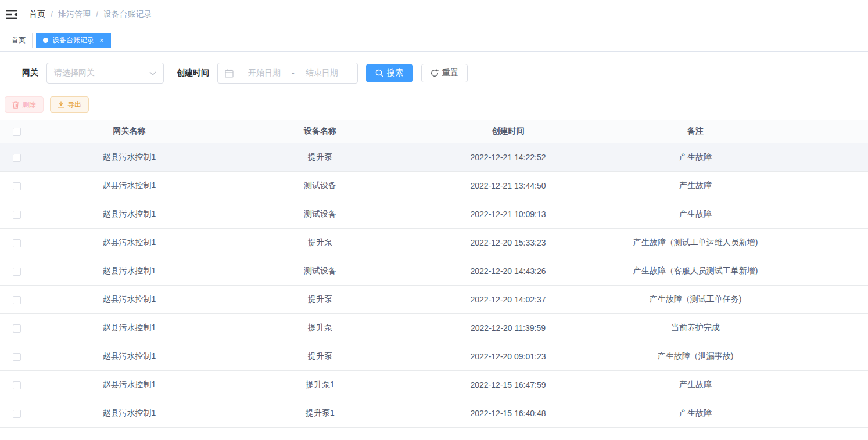 This screenshot has height=440, width=868. What do you see at coordinates (434, 15) in the screenshot?
I see `topbar: 首页/排污管理/设备台账记录` at bounding box center [434, 15].